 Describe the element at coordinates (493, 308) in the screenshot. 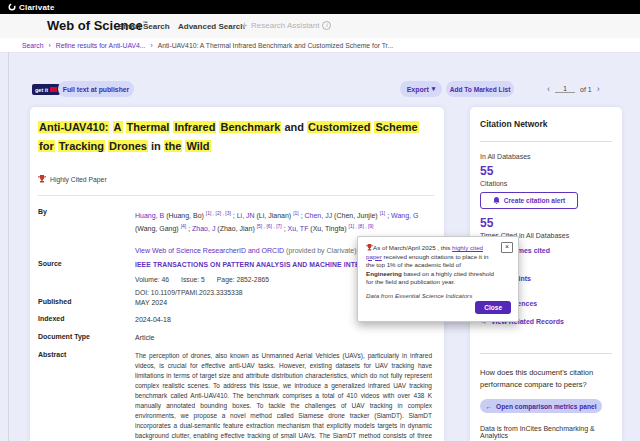

I see `popup-close-button: Close` at that location.